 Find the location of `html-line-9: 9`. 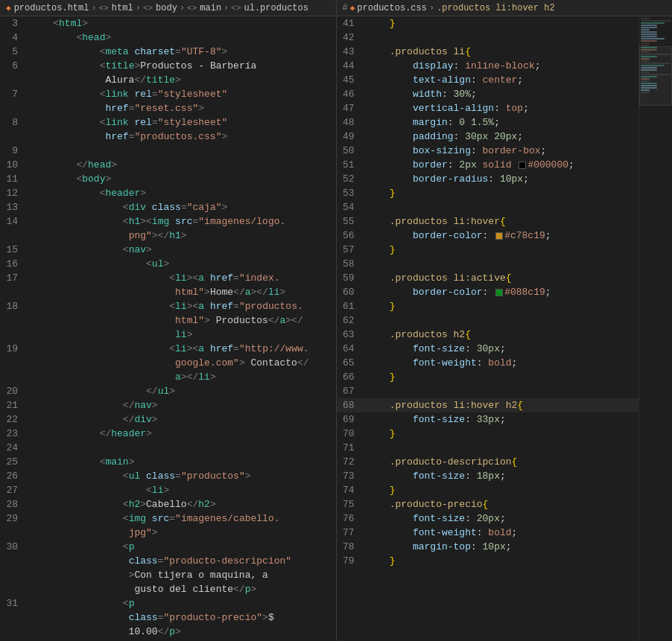

html-line-9: 9 is located at coordinates (168, 150).